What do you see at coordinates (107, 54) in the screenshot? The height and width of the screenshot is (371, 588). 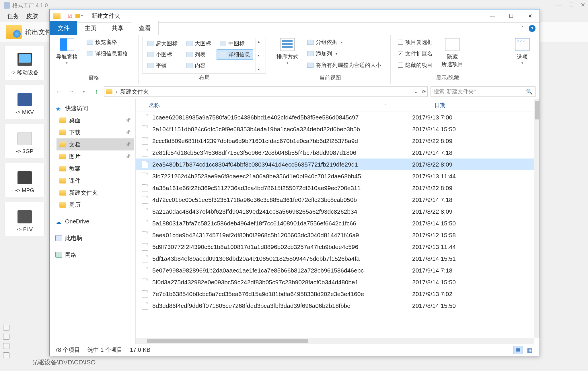 I see `details-pane-button: 详细信息窗格` at bounding box center [107, 54].